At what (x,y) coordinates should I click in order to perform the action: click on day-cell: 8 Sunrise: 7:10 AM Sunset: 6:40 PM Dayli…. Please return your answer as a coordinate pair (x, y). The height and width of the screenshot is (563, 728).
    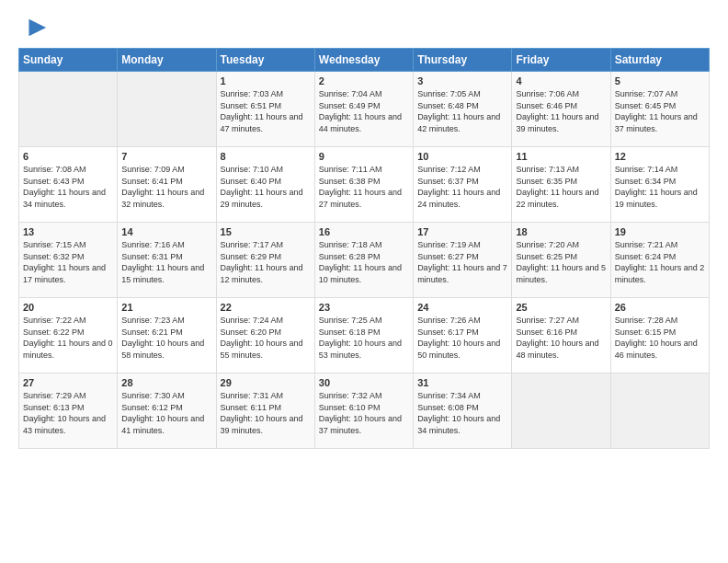
    Looking at the image, I should click on (265, 185).